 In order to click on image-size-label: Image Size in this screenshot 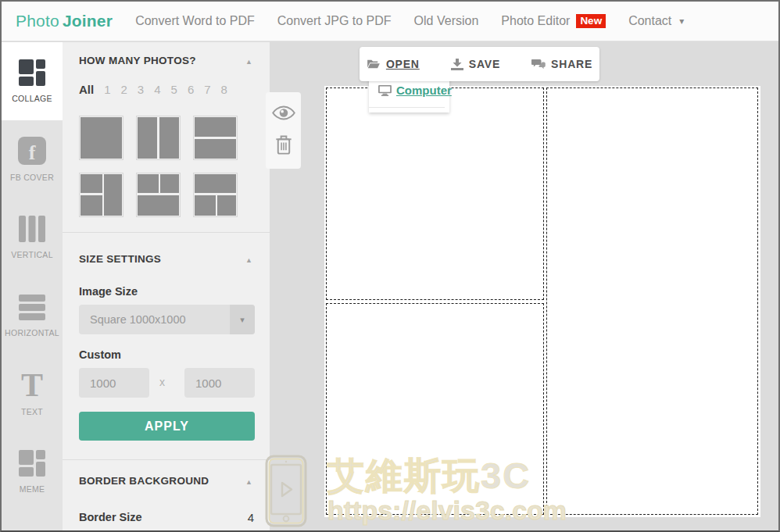, I will do `click(108, 291)`.